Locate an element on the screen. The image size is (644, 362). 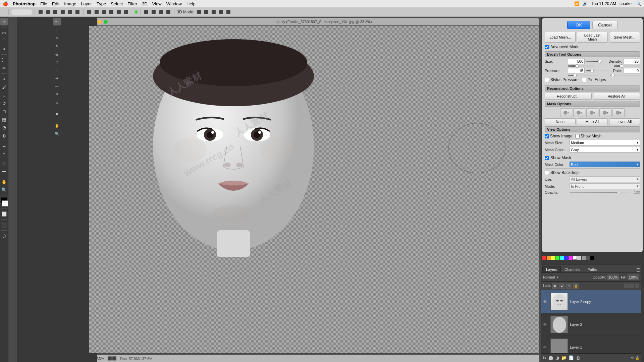
menu-type: Type is located at coordinates (101, 4).